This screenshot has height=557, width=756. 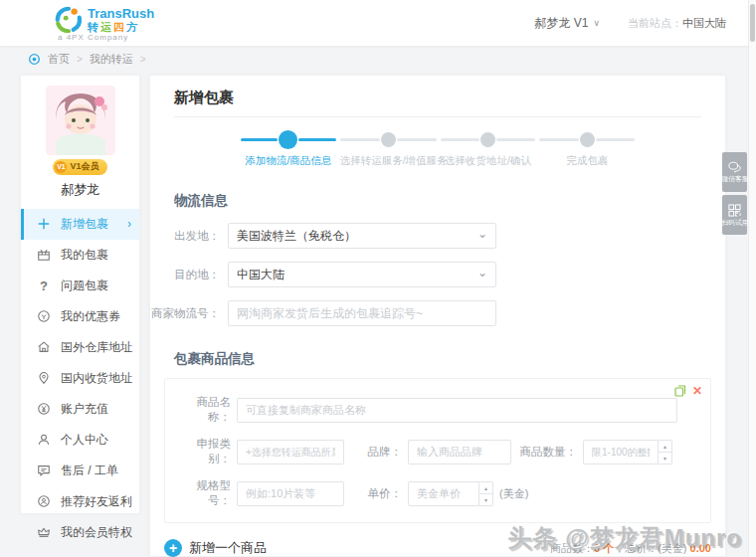 I want to click on brand-label: 品牌：, so click(x=383, y=452).